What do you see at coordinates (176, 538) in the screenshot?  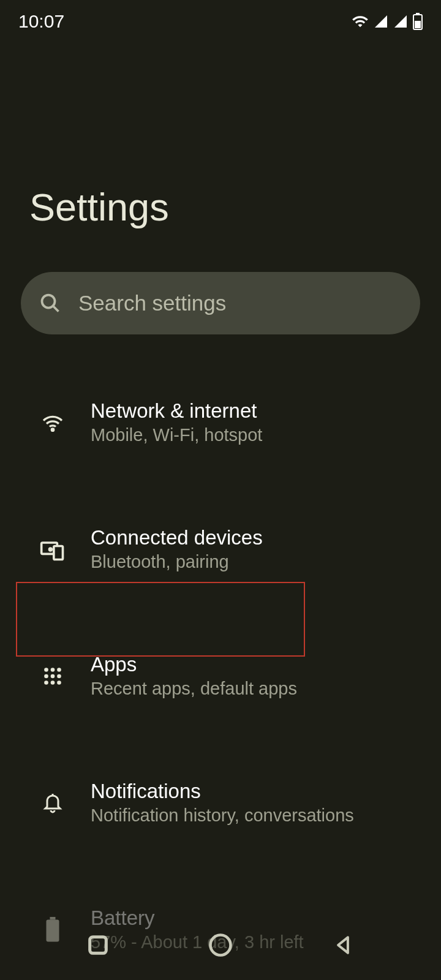 I see `item-title: Connected devices` at bounding box center [176, 538].